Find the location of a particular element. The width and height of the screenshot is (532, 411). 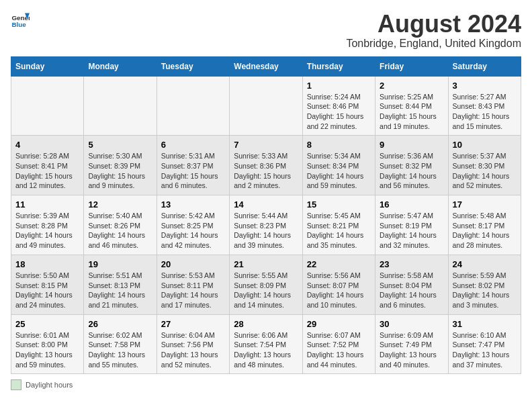

table-row: 7Sunrise: 5:33 AMSunset: 8:36 PMDaylight… is located at coordinates (266, 165).